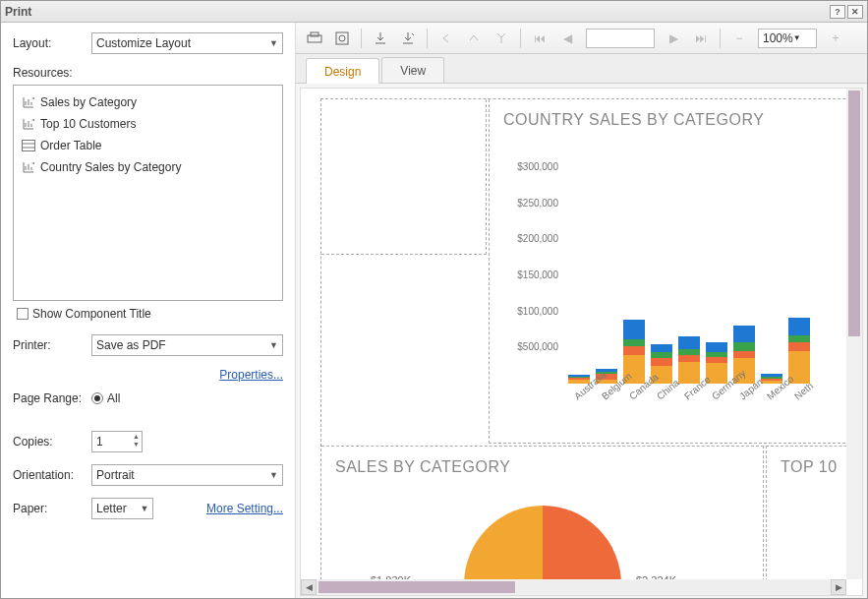  I want to click on resource-label: Country Sales by Category, so click(110, 167).